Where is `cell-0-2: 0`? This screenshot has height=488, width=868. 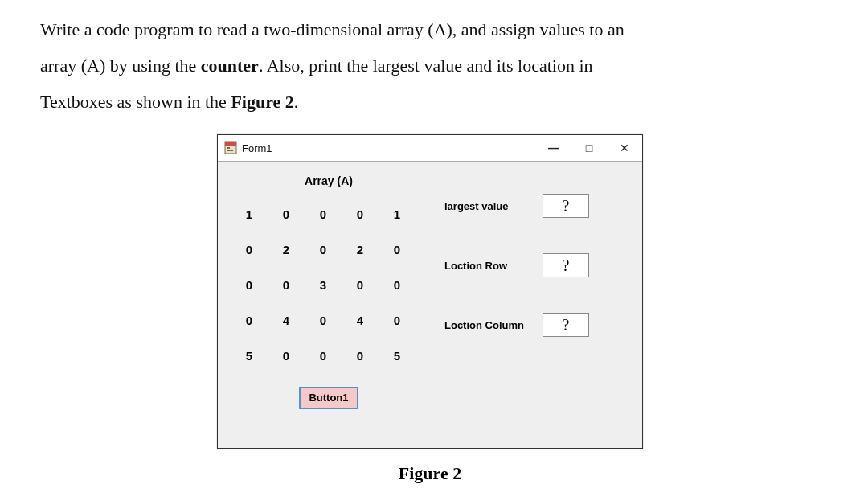 cell-0-2: 0 is located at coordinates (323, 214).